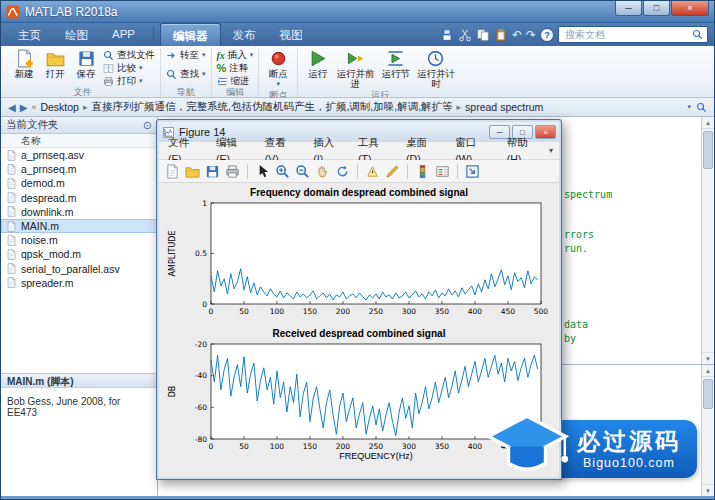 The width and height of the screenshot is (715, 500). Describe the element at coordinates (79, 212) in the screenshot. I see `file-row: downlink.m` at that location.